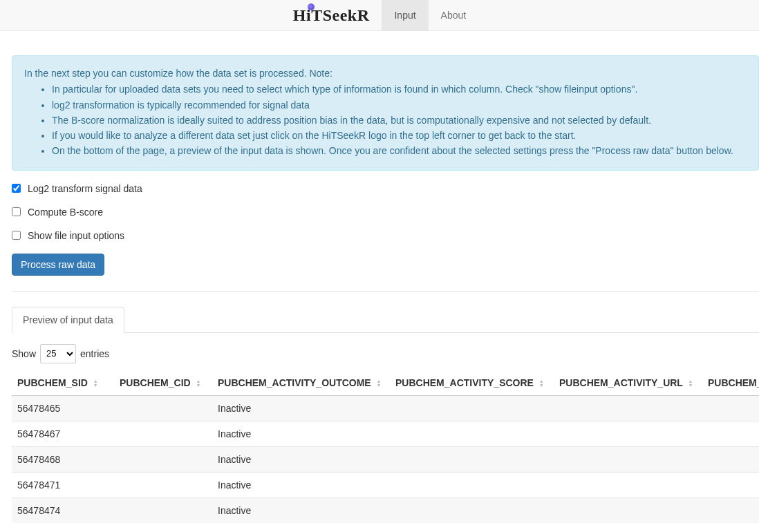  I want to click on nav-tab-about: About, so click(453, 15).